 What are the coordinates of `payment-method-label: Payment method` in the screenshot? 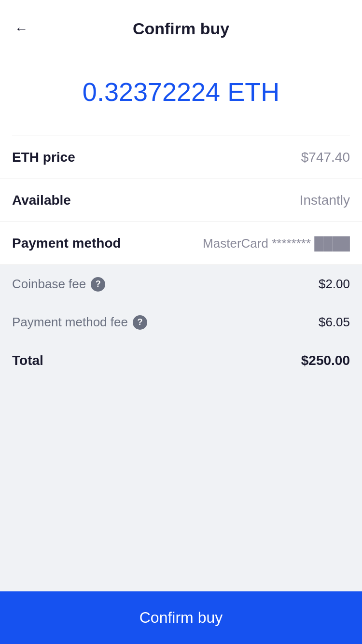 It's located at (67, 243).